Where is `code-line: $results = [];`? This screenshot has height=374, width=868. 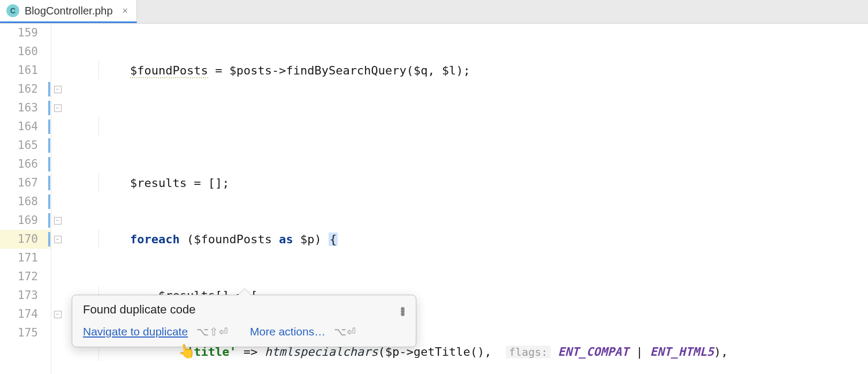
code-line: $results = []; is located at coordinates (466, 183).